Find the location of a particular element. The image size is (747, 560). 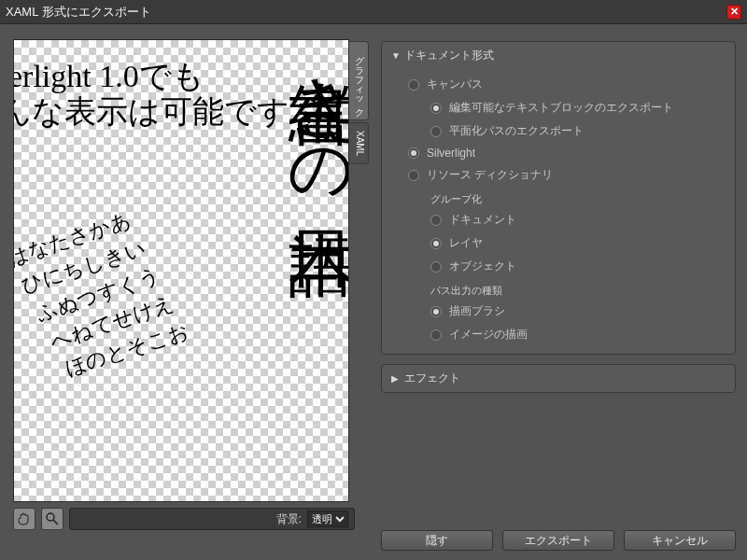

hand-icon is located at coordinates (24, 519).